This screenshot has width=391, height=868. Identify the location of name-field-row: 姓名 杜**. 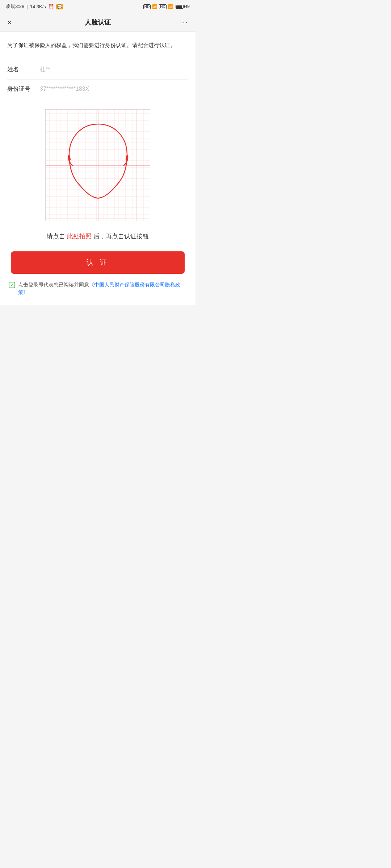
(98, 70).